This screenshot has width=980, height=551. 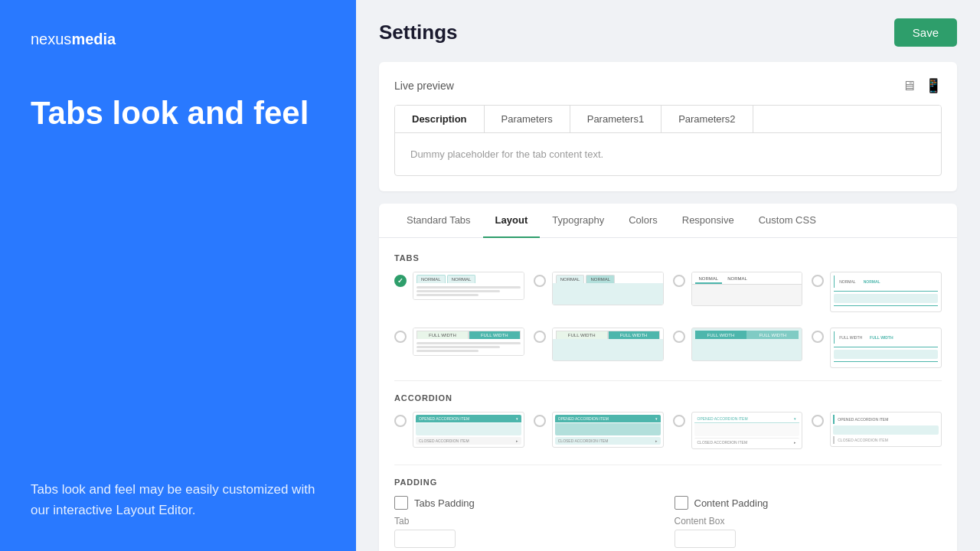 I want to click on page-title: Settings, so click(x=418, y=32).